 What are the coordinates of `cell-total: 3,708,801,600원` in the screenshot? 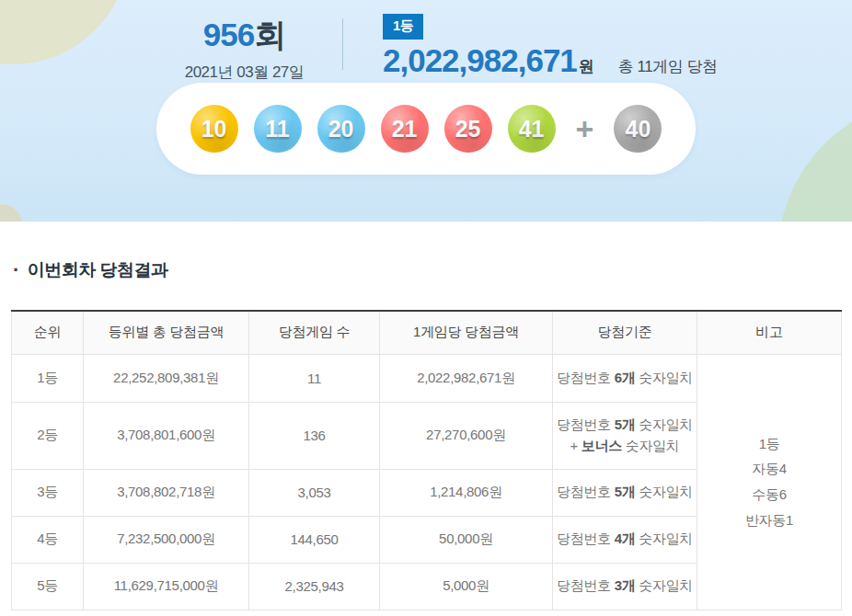 It's located at (167, 436).